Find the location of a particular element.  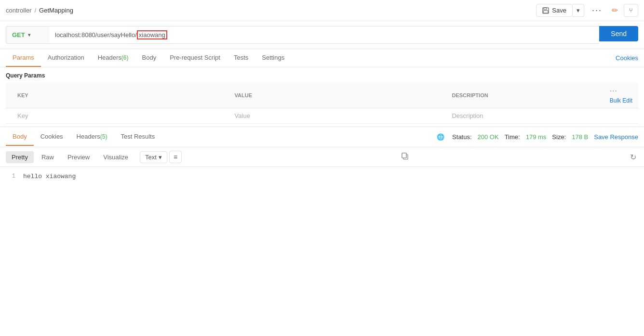

format-select-button: Text ▾ is located at coordinates (153, 157).